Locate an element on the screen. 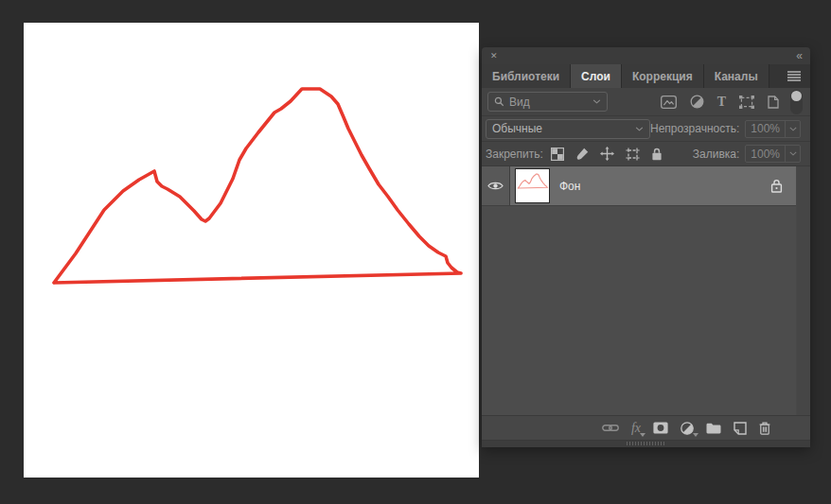  search-icon is located at coordinates (500, 102).